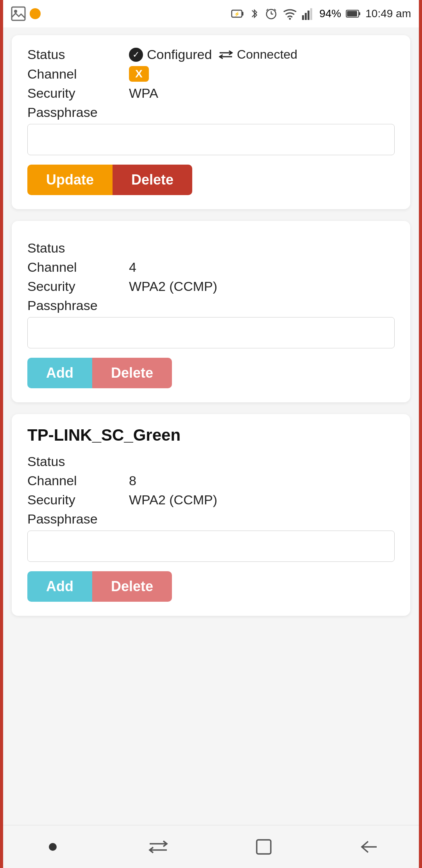  Describe the element at coordinates (78, 500) in the screenshot. I see `card3-security-label: Security` at that location.